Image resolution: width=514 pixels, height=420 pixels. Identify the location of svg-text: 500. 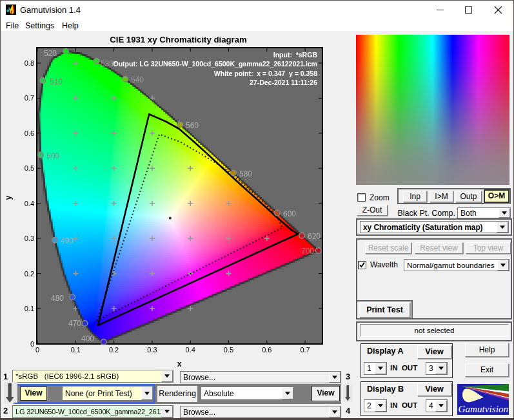
(53, 156).